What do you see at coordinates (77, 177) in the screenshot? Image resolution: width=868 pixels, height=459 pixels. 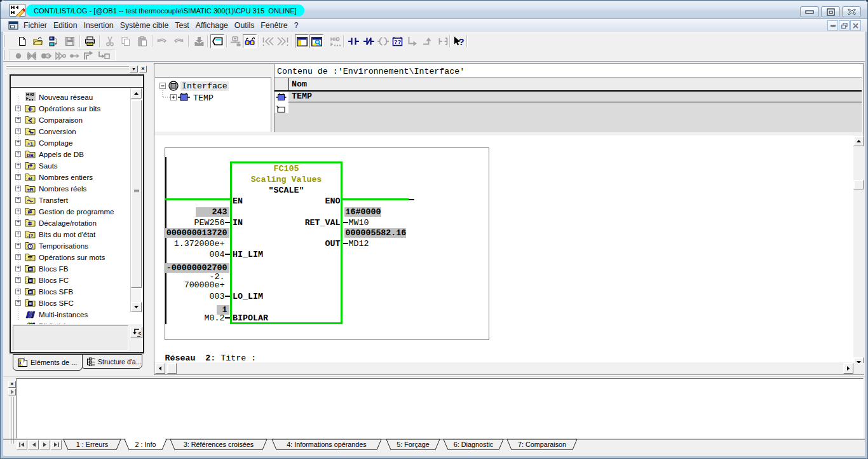 I see `tree-item-folder-int: +±INombres entiers` at bounding box center [77, 177].